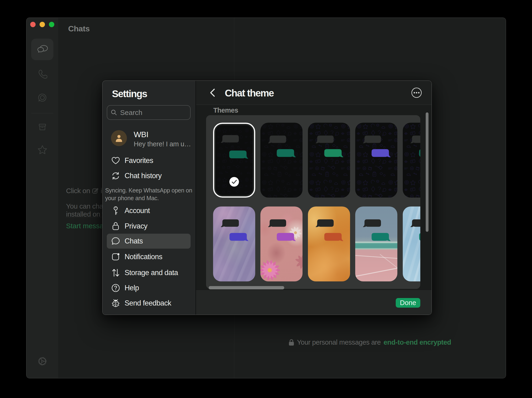  Describe the element at coordinates (149, 113) in the screenshot. I see `search-input: Search` at that location.